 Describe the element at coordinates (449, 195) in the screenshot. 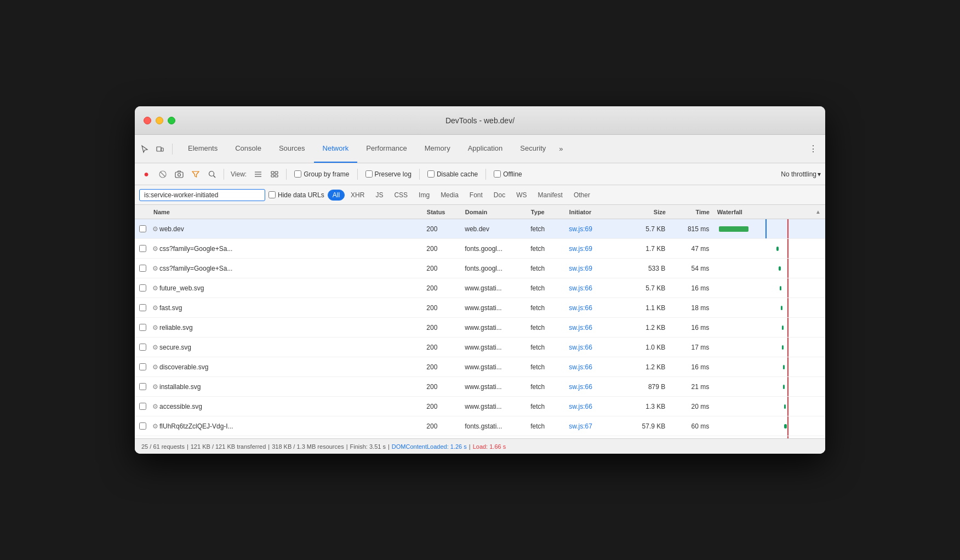

I see `filter-media-button: Media` at that location.